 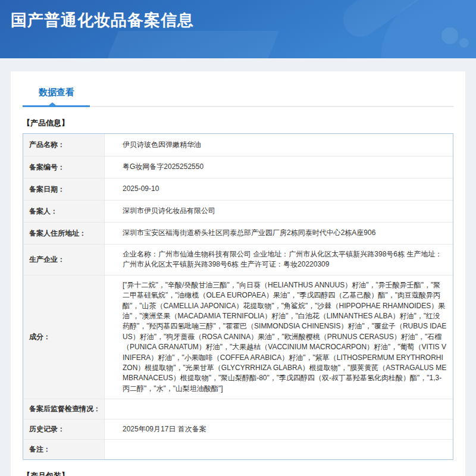 What do you see at coordinates (238, 189) in the screenshot?
I see `table-row-registration-date: 备案日期： 2025-09-10` at bounding box center [238, 189].